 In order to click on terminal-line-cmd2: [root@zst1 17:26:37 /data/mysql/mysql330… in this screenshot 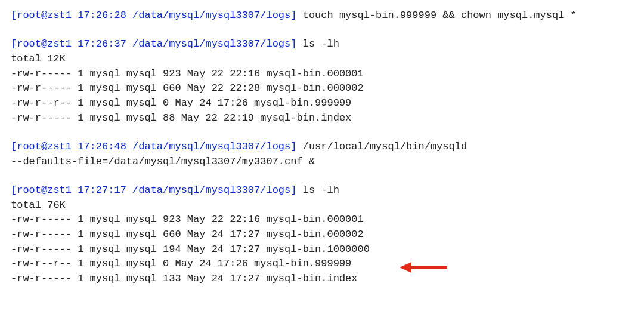, I will do `click(322, 44)`.